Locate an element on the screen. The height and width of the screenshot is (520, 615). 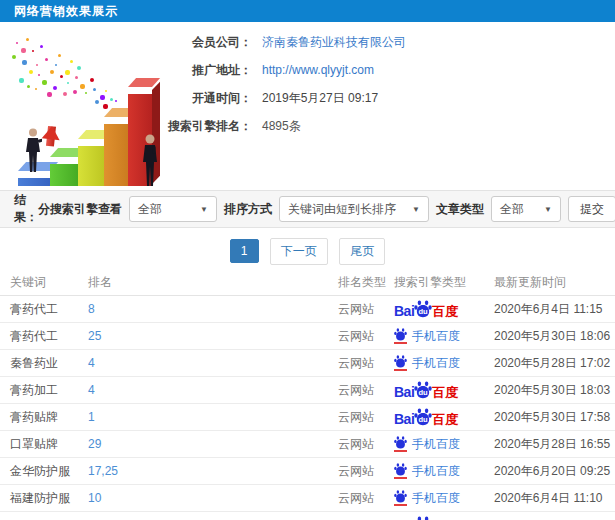
keyword-cell: 膏药贴牌 is located at coordinates (49, 418).